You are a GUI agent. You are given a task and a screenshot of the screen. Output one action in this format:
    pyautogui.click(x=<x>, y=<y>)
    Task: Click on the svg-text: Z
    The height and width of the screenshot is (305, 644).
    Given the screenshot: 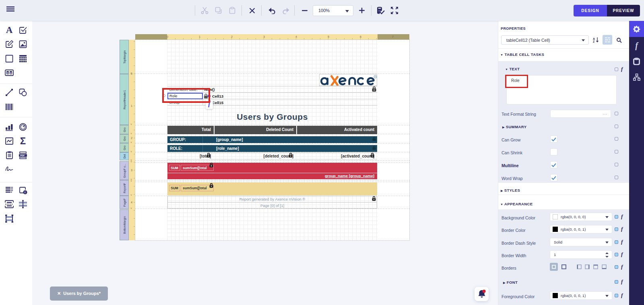 What is the action you would take?
    pyautogui.click(x=594, y=42)
    